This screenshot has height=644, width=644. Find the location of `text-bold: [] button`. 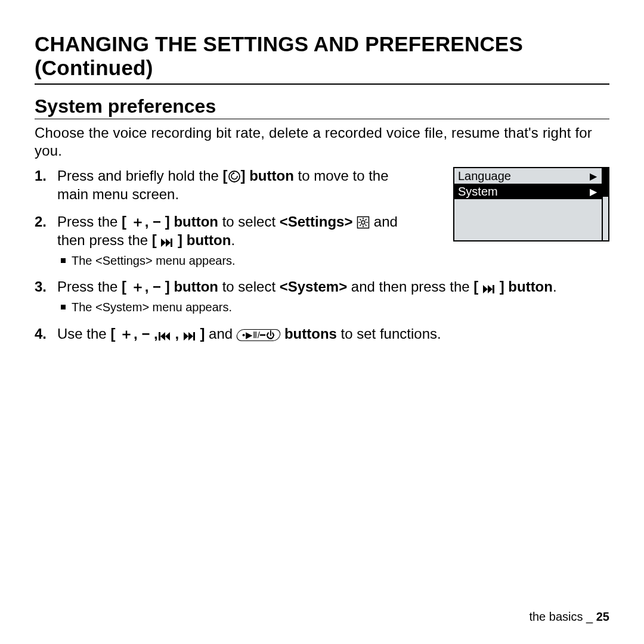

text-bold: [] button is located at coordinates (259, 175).